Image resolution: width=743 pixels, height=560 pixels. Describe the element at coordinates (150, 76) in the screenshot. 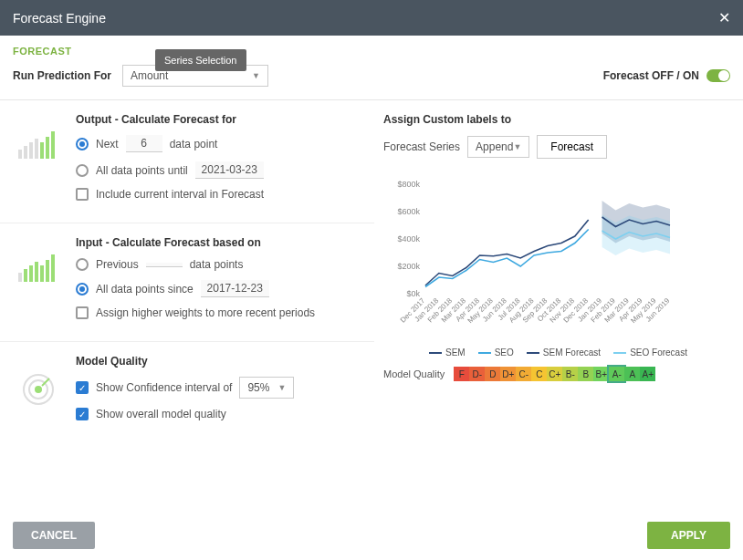

I see `run-prediction-value: Amount` at that location.